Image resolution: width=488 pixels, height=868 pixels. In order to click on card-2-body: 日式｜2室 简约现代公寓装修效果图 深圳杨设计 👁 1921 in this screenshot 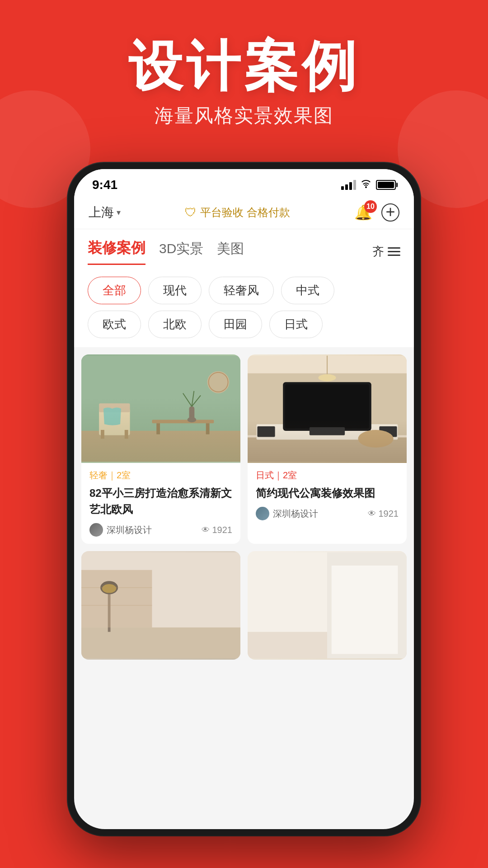, I will do `click(327, 495)`.